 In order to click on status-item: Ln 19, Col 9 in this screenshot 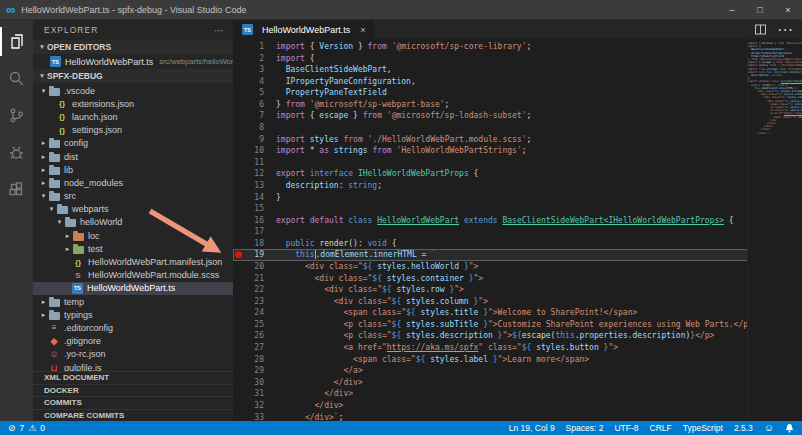, I will do `click(532, 428)`.